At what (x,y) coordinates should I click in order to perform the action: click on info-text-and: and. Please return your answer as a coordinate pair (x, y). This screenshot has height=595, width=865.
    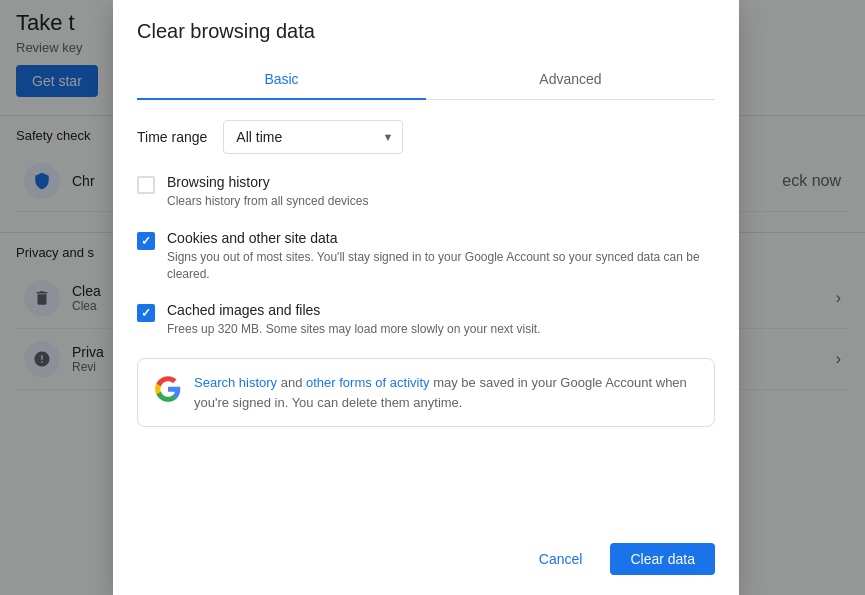
    Looking at the image, I should click on (292, 382).